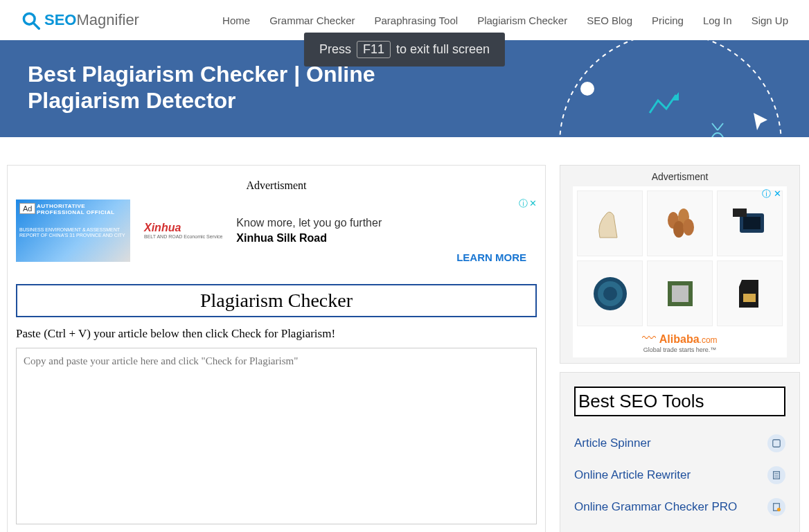 The height and width of the screenshot is (532, 809). I want to click on product-shoe, so click(610, 223).